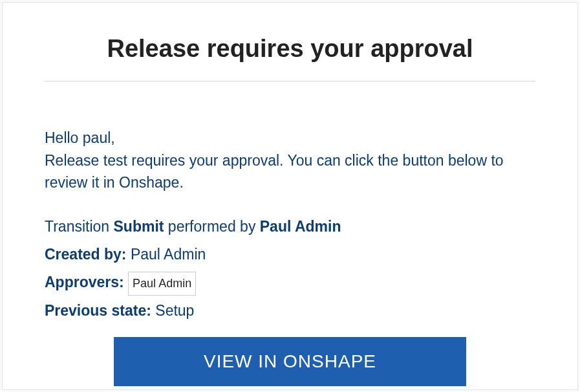  Describe the element at coordinates (79, 226) in the screenshot. I see `transition-prefix: Transition` at that location.